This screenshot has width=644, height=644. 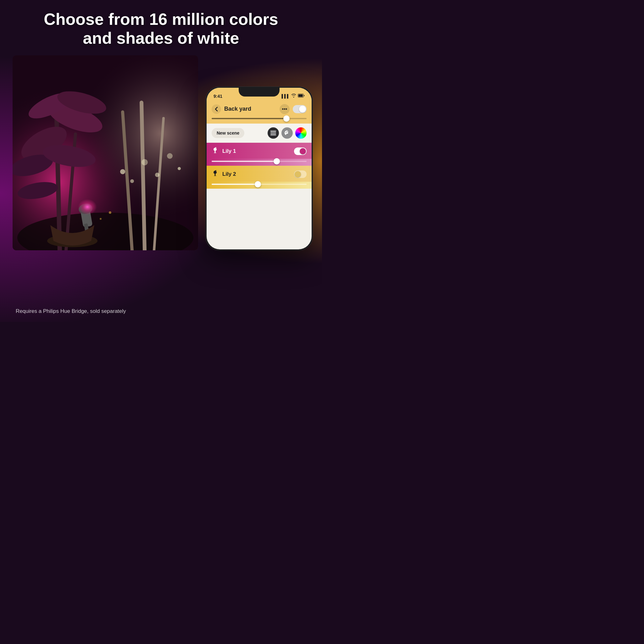 What do you see at coordinates (287, 119) in the screenshot?
I see `brightness-thumb` at bounding box center [287, 119].